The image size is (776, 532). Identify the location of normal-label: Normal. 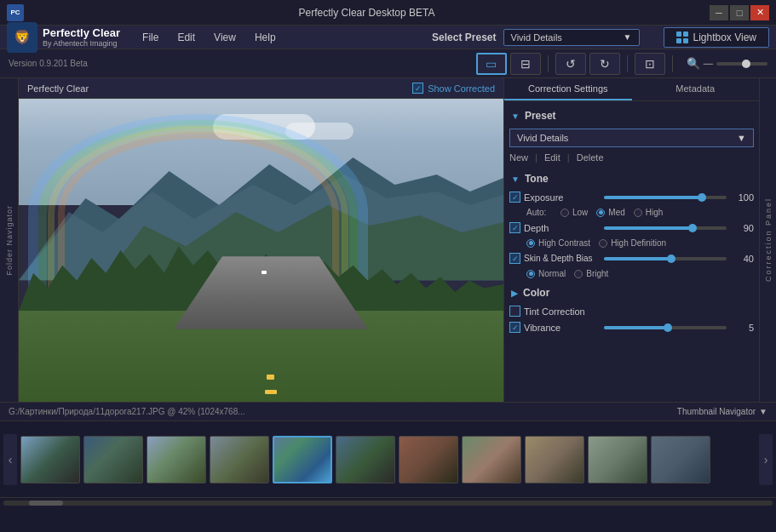
(552, 274).